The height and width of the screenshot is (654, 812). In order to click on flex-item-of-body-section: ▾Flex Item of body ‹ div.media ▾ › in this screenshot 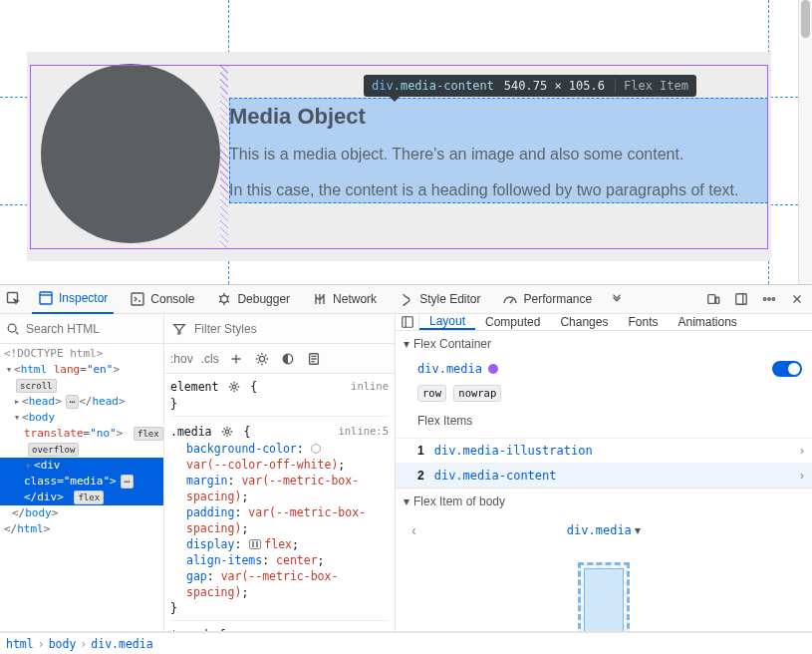, I will do `click(604, 560)`.